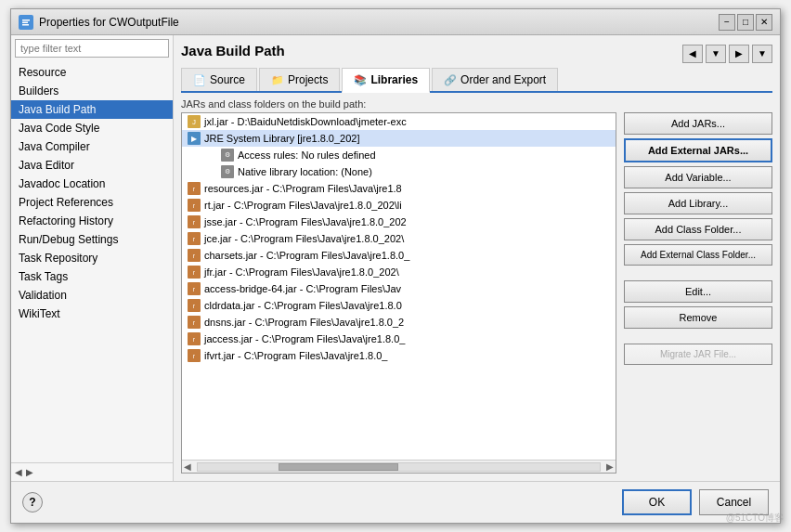 This screenshot has width=791, height=532. Describe the element at coordinates (698, 123) in the screenshot. I see `add-jars-button: Add JARs...` at that location.